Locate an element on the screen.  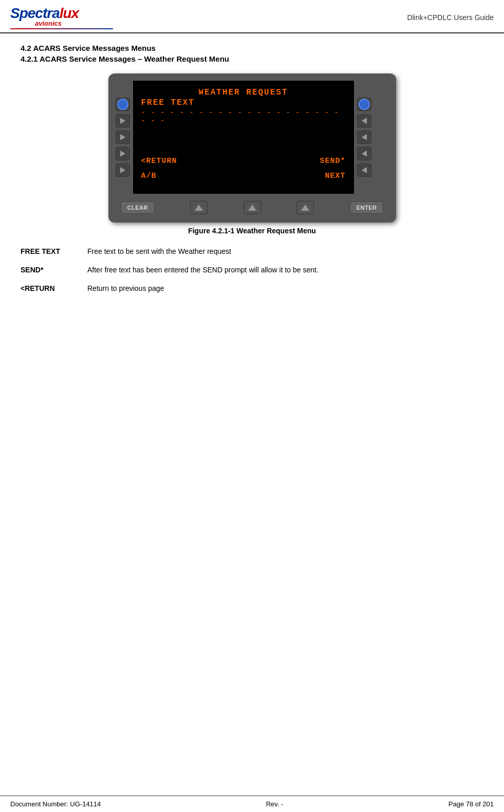
term-return: <RETURN is located at coordinates (54, 288).